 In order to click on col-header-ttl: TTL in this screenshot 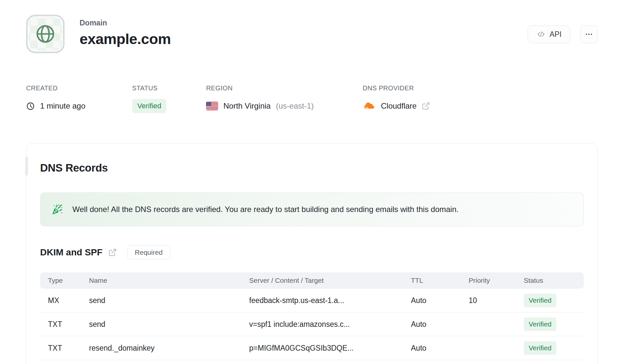, I will do `click(440, 281)`.